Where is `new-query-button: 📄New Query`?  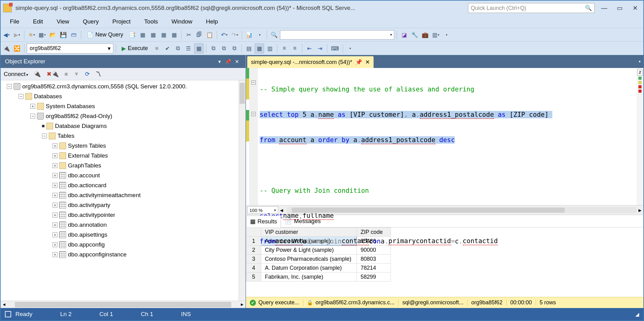
new-query-button: 📄New Query is located at coordinates (105, 35).